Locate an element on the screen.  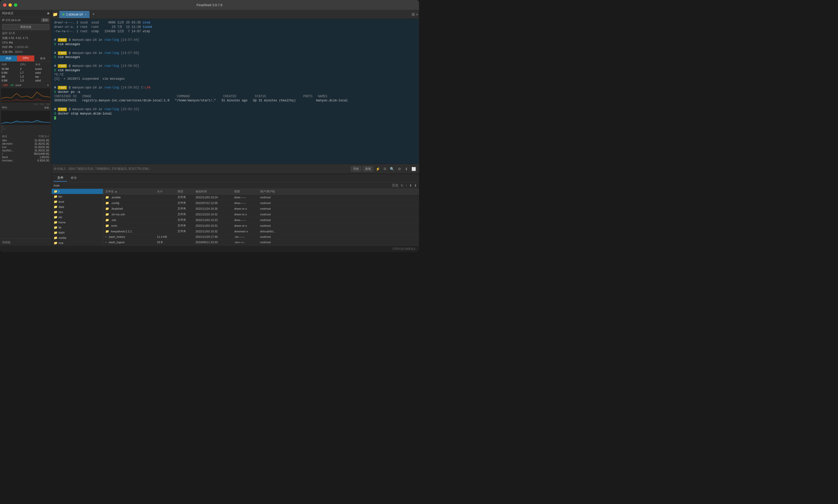
up-icon: ↑ is located at coordinates (406, 185).